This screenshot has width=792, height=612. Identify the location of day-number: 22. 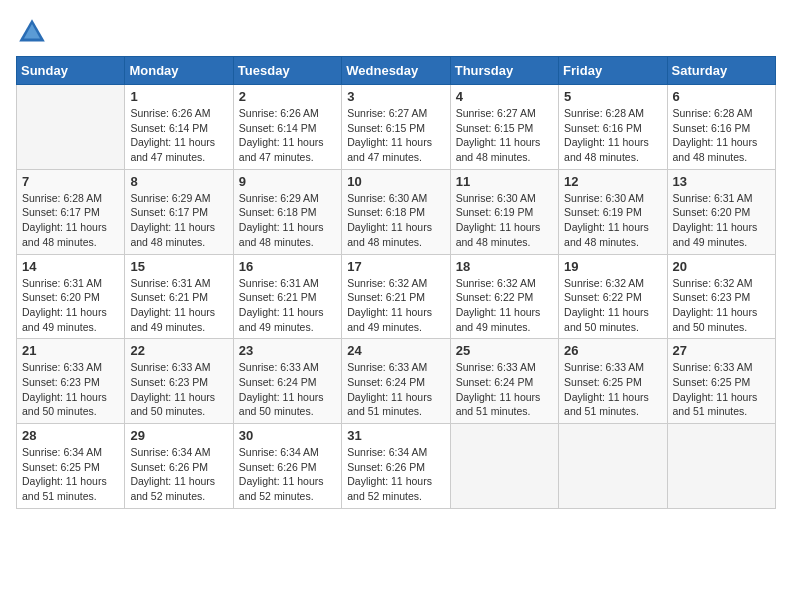
(178, 350).